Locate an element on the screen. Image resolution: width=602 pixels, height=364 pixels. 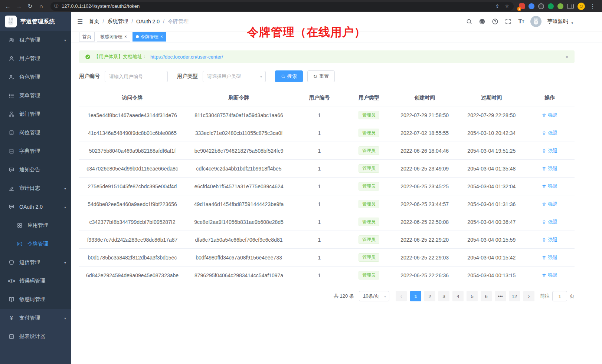
page-number-button: ••• is located at coordinates (500, 296).